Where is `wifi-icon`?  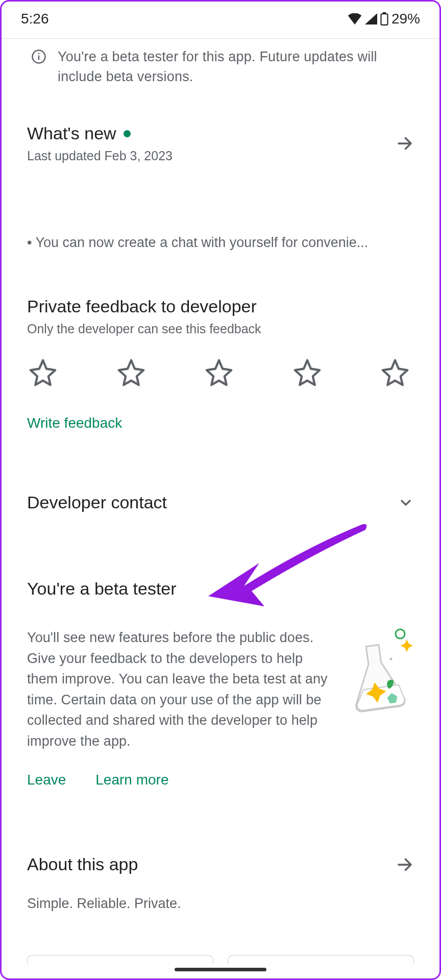 wifi-icon is located at coordinates (355, 19).